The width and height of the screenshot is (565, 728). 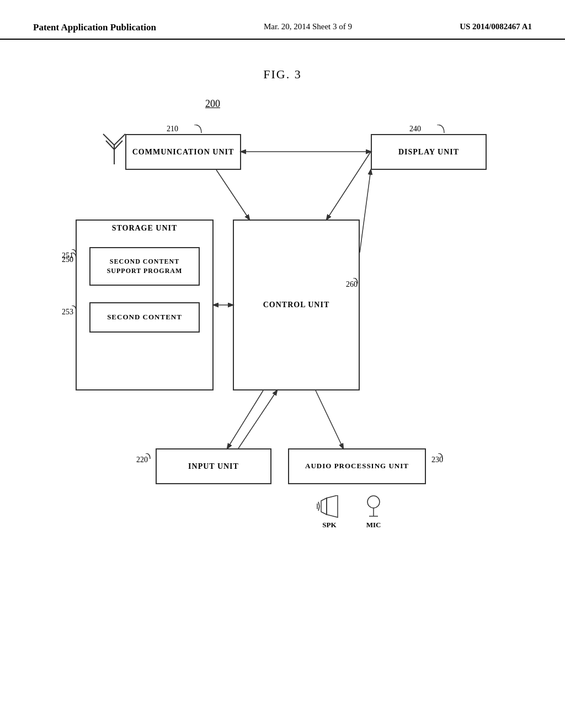 What do you see at coordinates (145, 228) in the screenshot?
I see `storage-unit-text: STORAGE UNIT` at bounding box center [145, 228].